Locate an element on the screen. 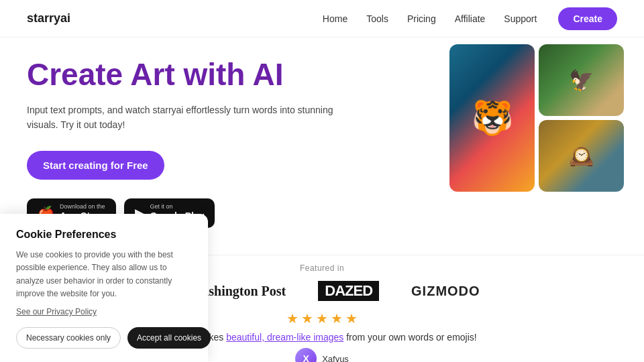 The height and width of the screenshot is (362, 644). accept-cookies-button: Accept all cookies is located at coordinates (169, 338).